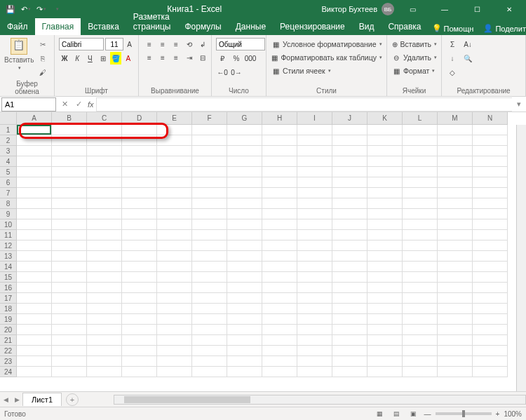 The image size is (526, 420). Describe the element at coordinates (41, 9) in the screenshot. I see `redo-icon: ↷▾` at that location.